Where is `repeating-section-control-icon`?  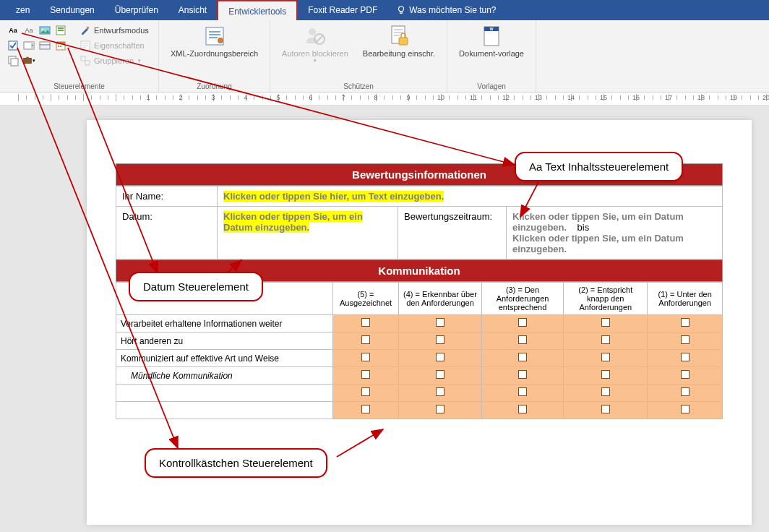
repeating-section-control-icon is located at coordinates (13, 61).